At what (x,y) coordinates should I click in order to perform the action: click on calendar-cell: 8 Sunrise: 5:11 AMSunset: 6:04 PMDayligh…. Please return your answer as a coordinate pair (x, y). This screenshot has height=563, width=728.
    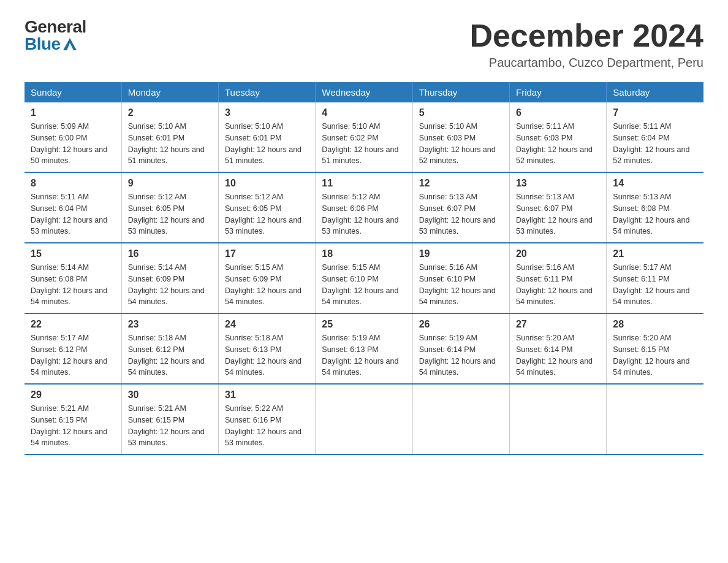
    Looking at the image, I should click on (73, 207).